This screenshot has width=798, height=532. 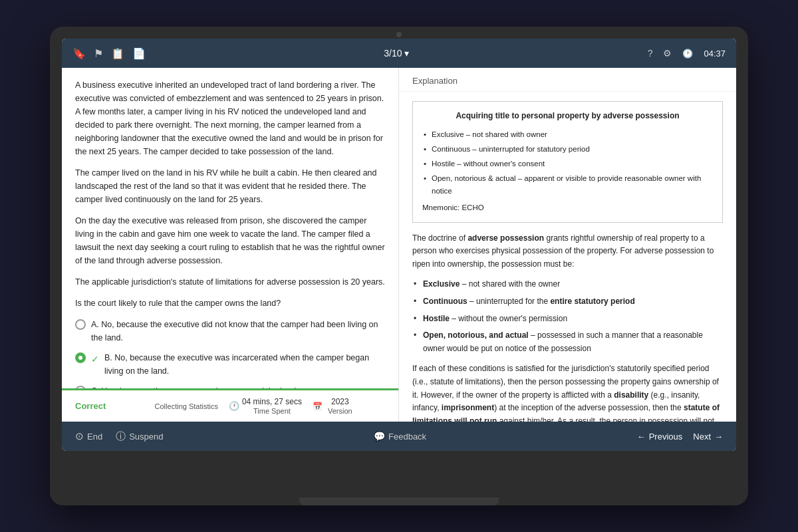 I want to click on option-a: A. No, because the executive did not kno…, so click(x=230, y=331).